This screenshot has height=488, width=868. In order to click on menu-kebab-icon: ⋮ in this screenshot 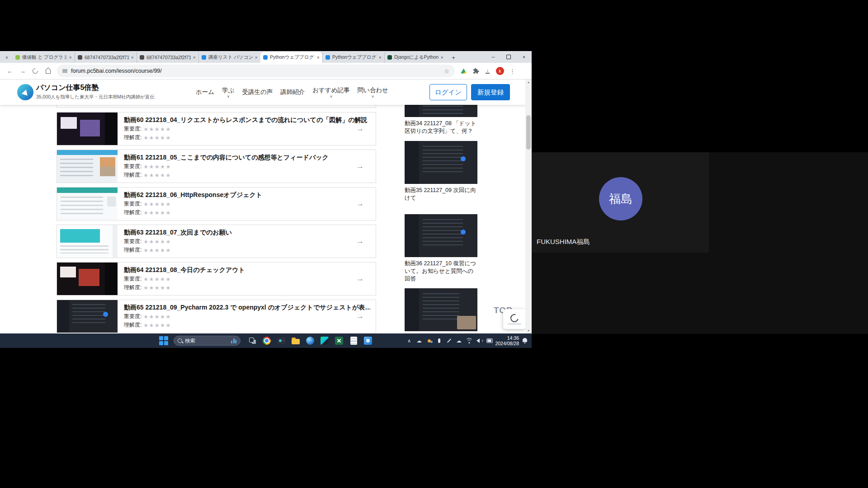, I will do `click(513, 71)`.